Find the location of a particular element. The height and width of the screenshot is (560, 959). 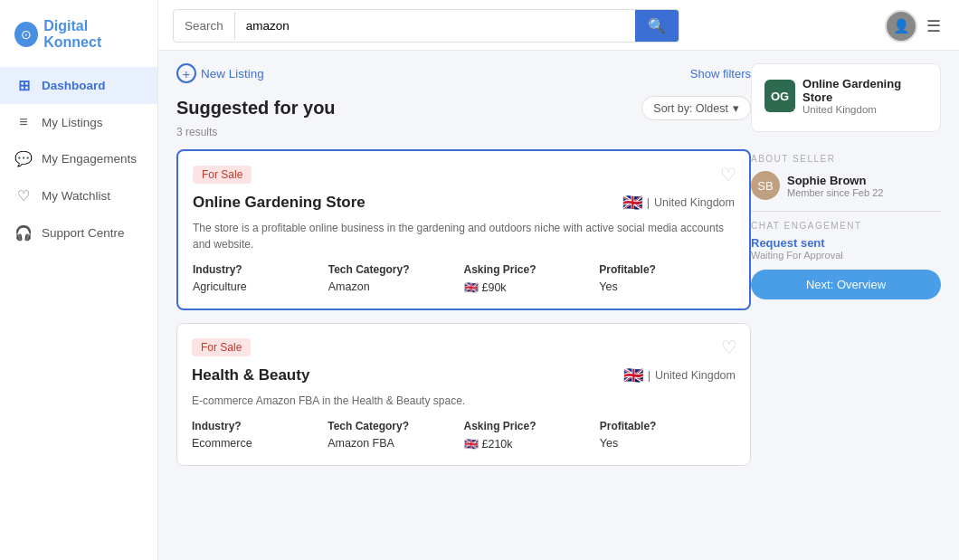

for-sale-badge-0: For Sale is located at coordinates (223, 175).